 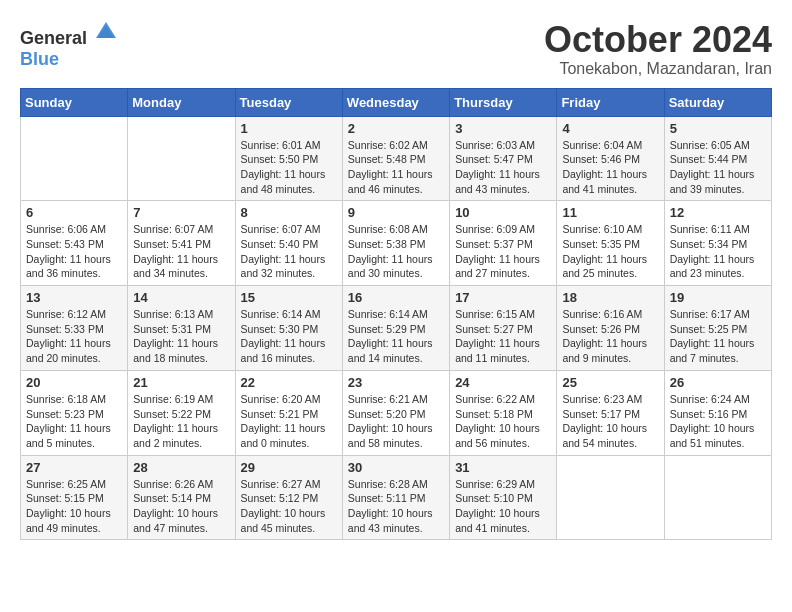 What do you see at coordinates (288, 412) in the screenshot?
I see `calendar-cell: 22 Sunrise: 6:20 AMSunset: 5:21 PMDaylig…` at bounding box center [288, 412].